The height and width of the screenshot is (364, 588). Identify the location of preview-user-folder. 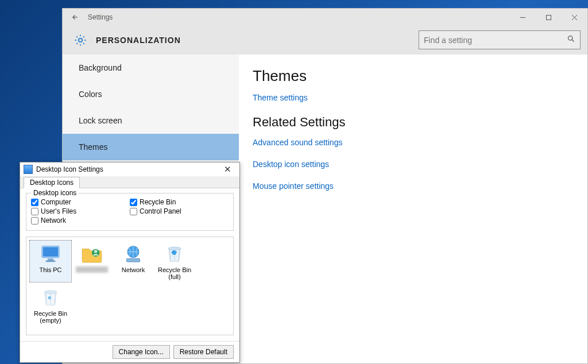
(92, 261).